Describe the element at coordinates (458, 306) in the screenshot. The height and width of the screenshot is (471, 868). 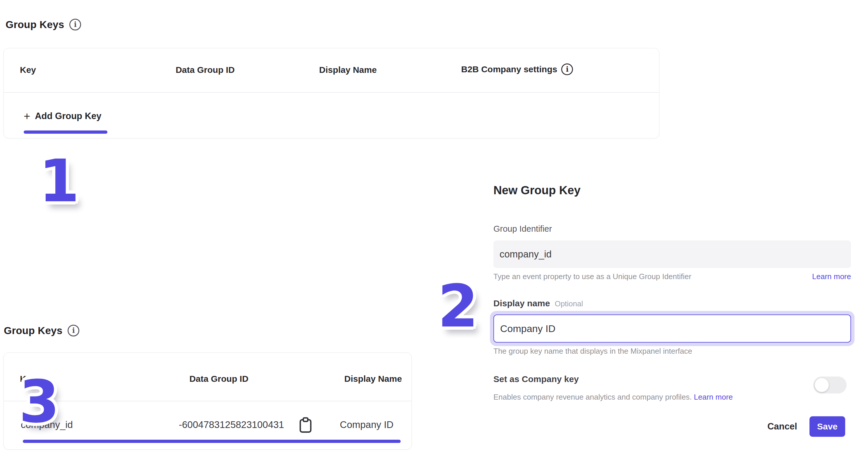
I see `step-2-annotation: 2` at that location.